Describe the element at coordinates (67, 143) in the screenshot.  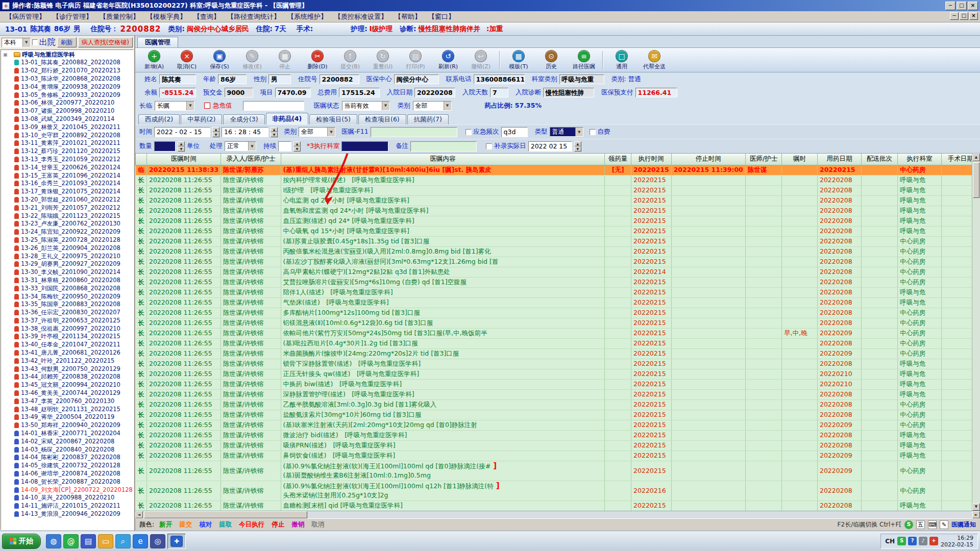
I see `patient-list-item: 13-11_黄素萍_2201021_20220211` at that location.